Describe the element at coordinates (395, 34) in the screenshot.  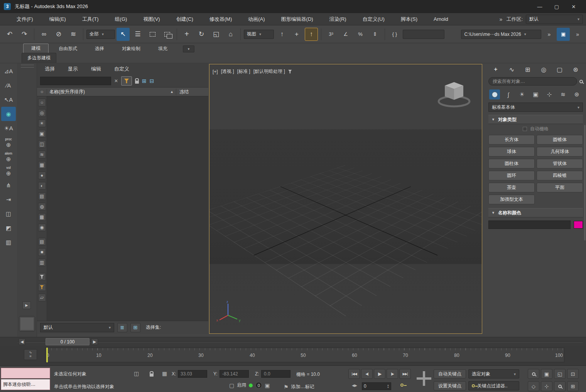
I see `keyboard-shortcut-override-toggle: { }` at that location.